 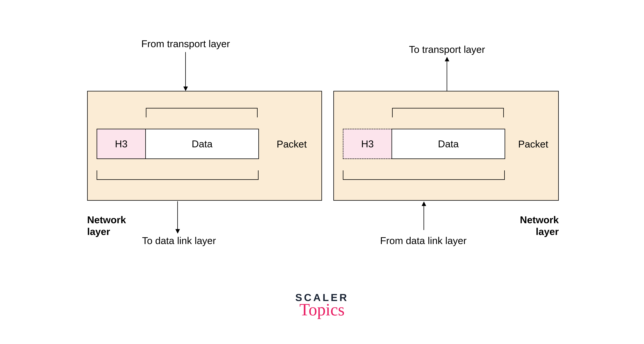 I want to click on logo-topics: Topics, so click(x=322, y=310).